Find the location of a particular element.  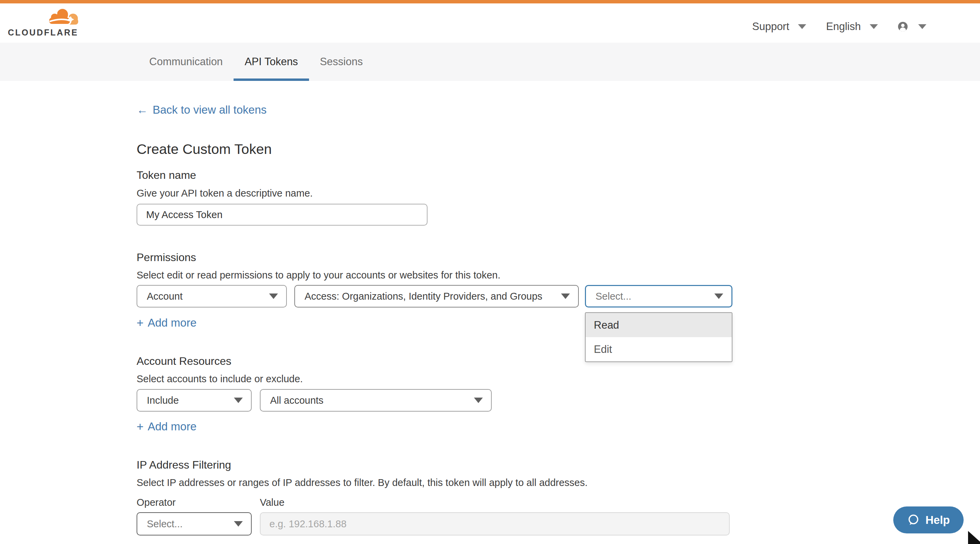

tab-bar: Communication API Tokens Sessions is located at coordinates (490, 62).